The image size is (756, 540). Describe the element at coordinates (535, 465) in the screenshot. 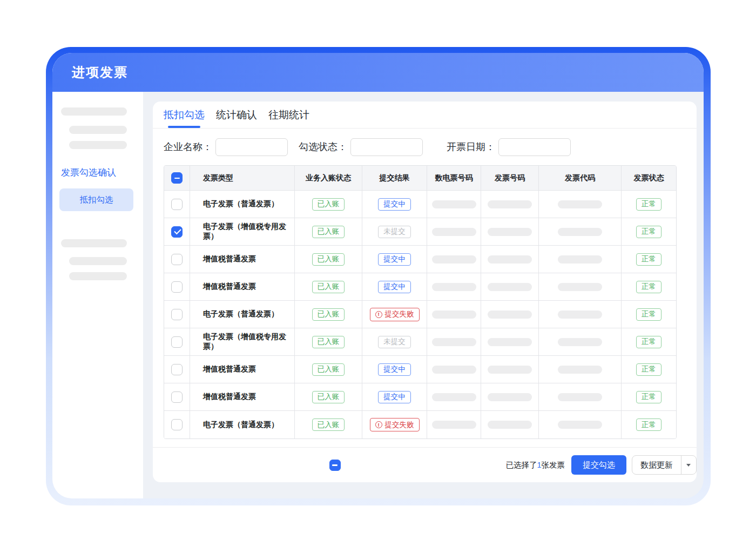

I see `selection-summary: 已选择了1张发票` at that location.